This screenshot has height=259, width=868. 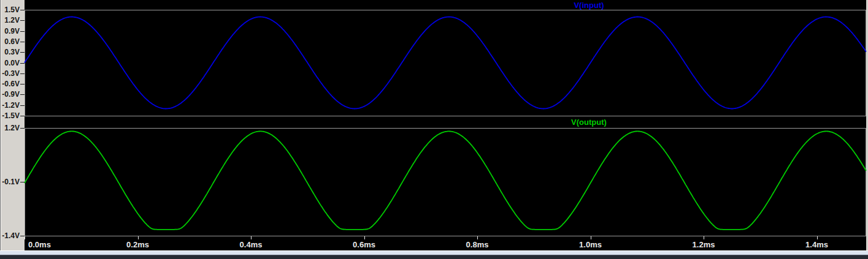 I want to click on y-tick-label: 0.9V, so click(x=10, y=31).